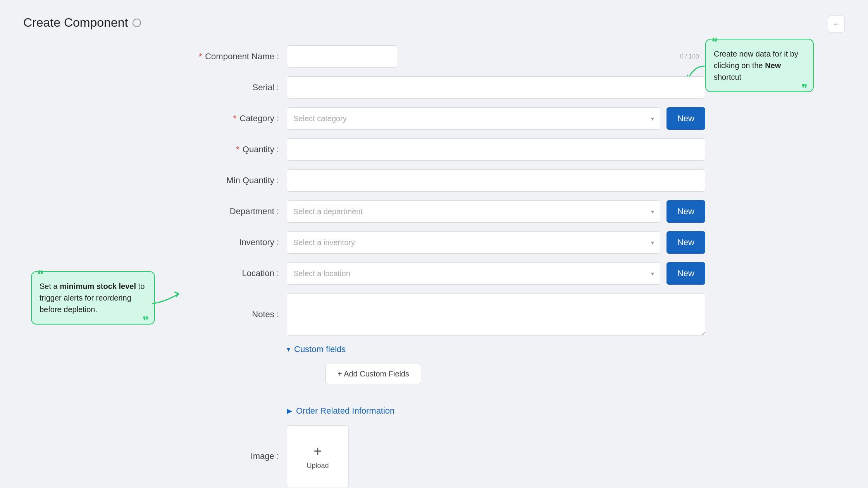 The image size is (868, 488). I want to click on image-upload-area: + Upload, so click(318, 456).